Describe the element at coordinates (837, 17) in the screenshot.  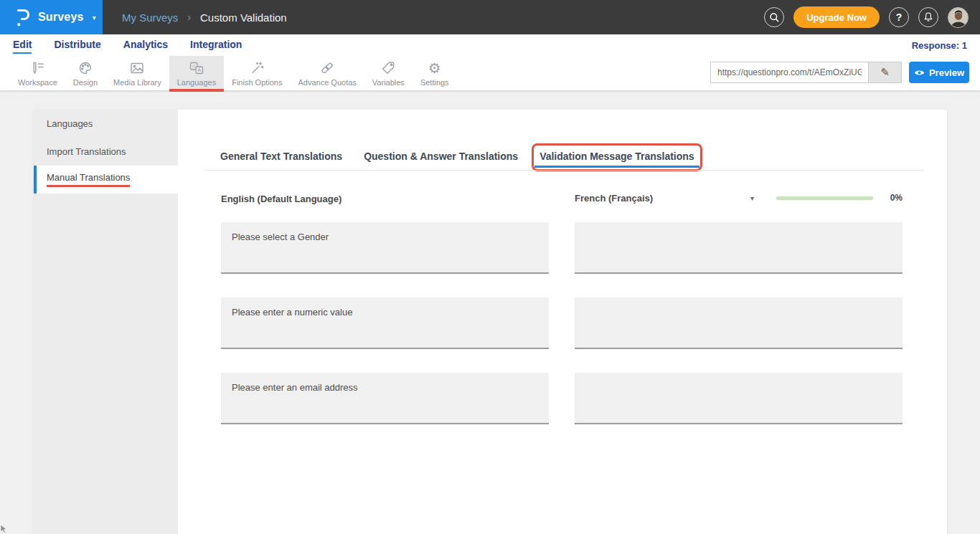
I see `upgrade-now-button: Upgrade Now` at that location.